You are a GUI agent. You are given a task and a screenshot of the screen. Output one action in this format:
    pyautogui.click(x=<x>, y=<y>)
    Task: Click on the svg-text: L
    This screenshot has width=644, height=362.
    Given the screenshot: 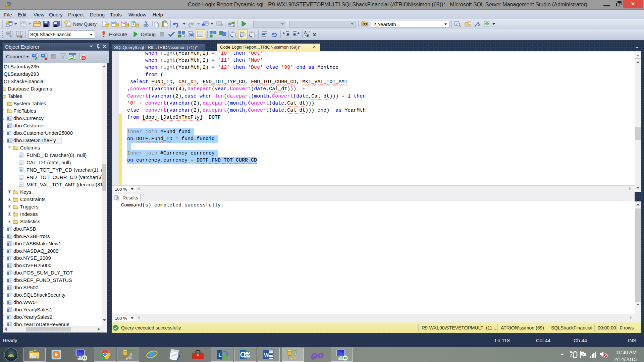 What is the action you would take?
    pyautogui.click(x=220, y=355)
    